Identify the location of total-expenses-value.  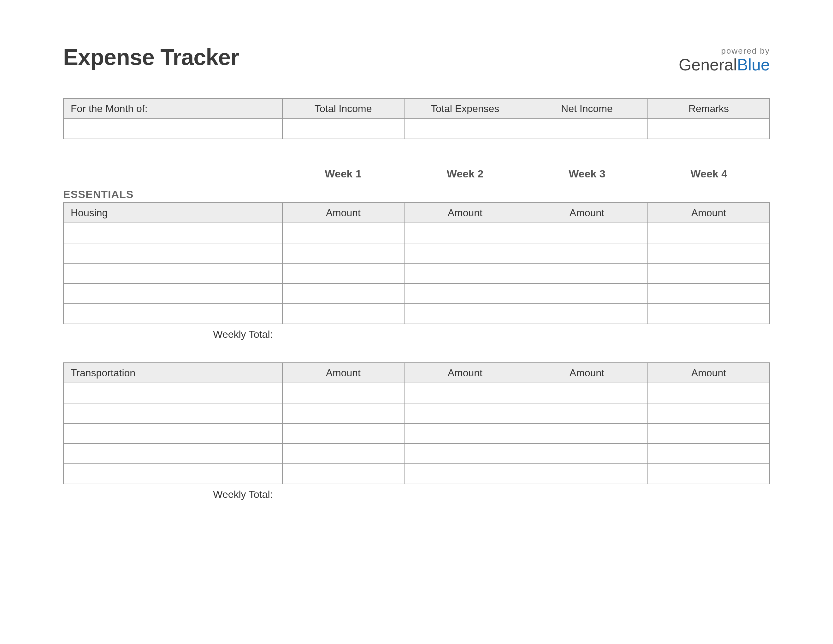
(465, 129).